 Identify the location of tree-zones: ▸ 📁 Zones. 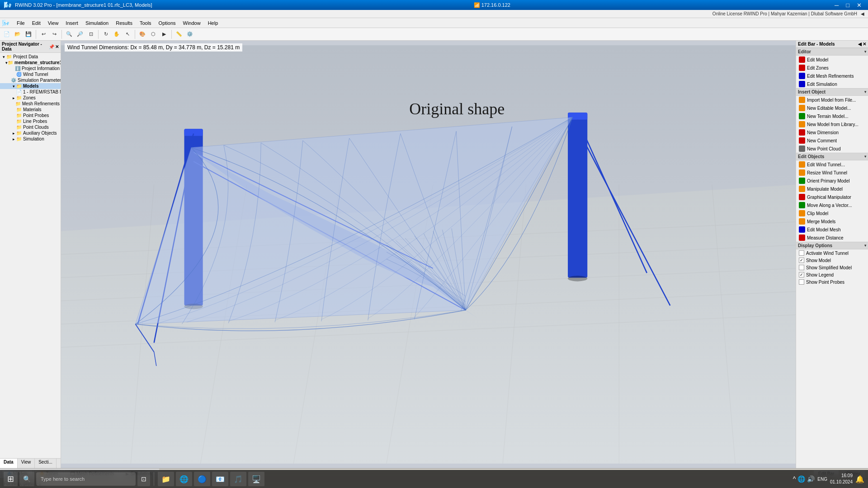
(30, 98).